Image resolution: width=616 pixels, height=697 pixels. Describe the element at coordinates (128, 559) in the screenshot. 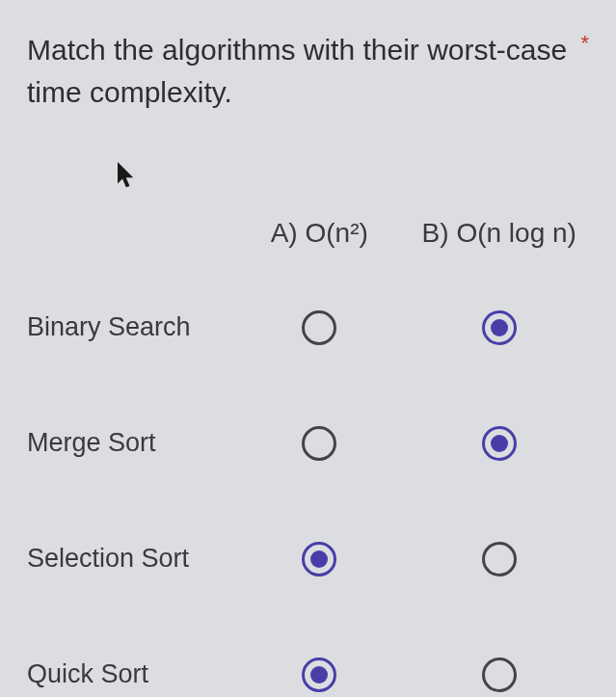

I see `row-label: Selection Sort` at that location.